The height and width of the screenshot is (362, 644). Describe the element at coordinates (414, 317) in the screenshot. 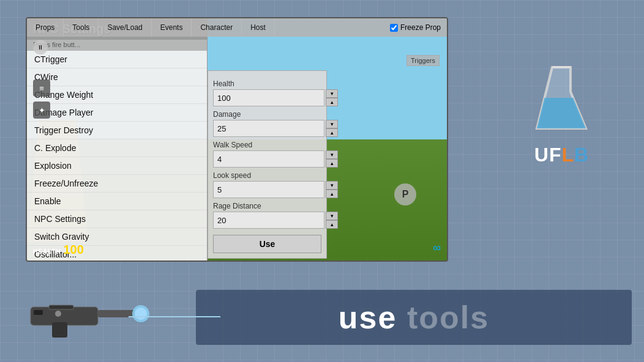

I see `bottom-banner: use tools` at that location.